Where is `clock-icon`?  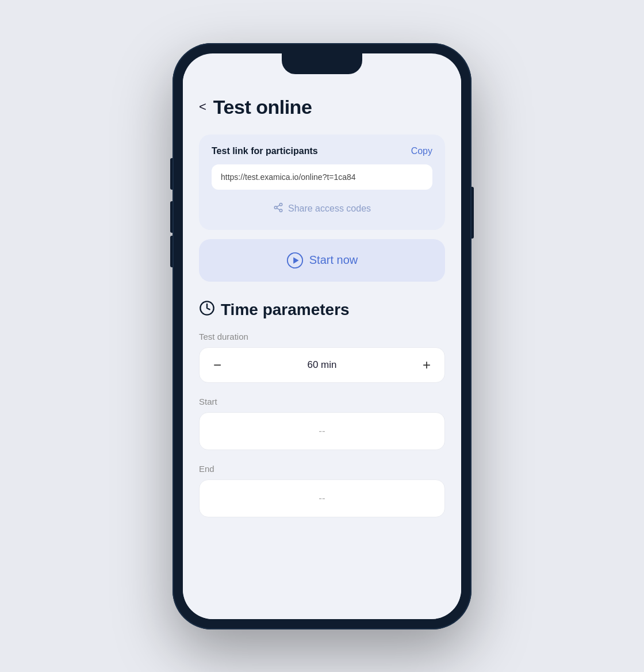 clock-icon is located at coordinates (207, 310).